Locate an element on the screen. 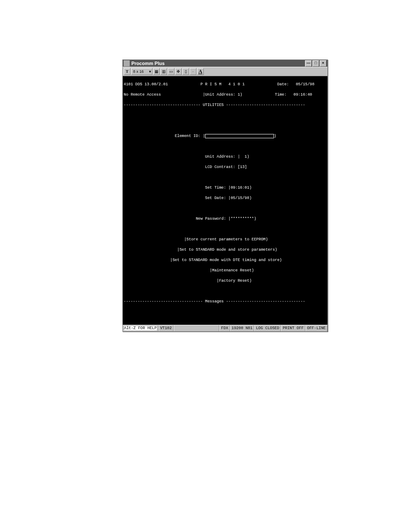 The height and width of the screenshot is (532, 411). action-store-eeprom: |Store current parameters to EEPROM) is located at coordinates (226, 240).